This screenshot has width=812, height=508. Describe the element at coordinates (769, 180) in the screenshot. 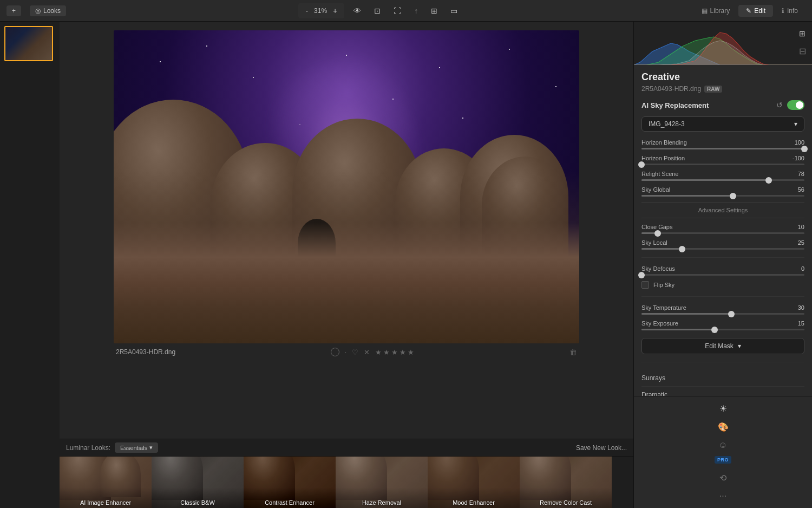

I see `slider-thumb-relight-scene` at that location.